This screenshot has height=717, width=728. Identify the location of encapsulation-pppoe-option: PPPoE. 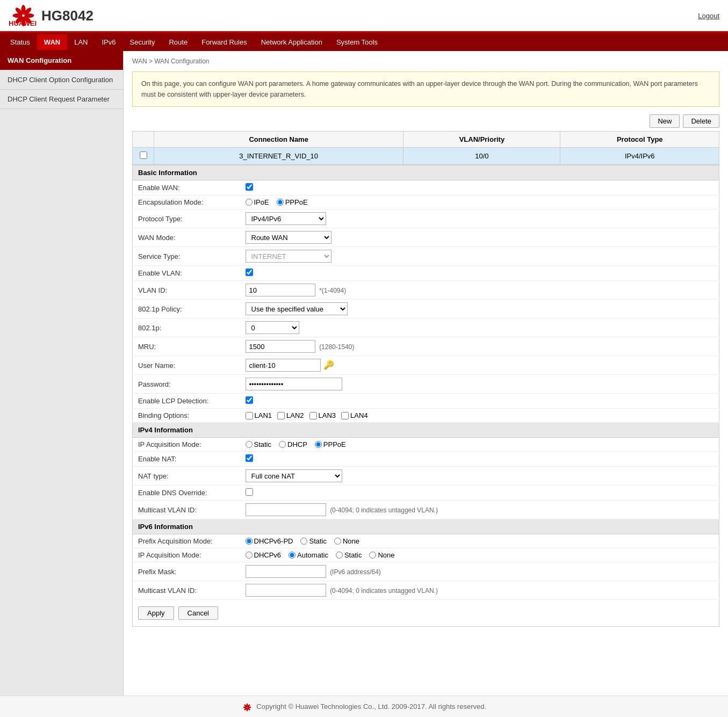
(292, 202).